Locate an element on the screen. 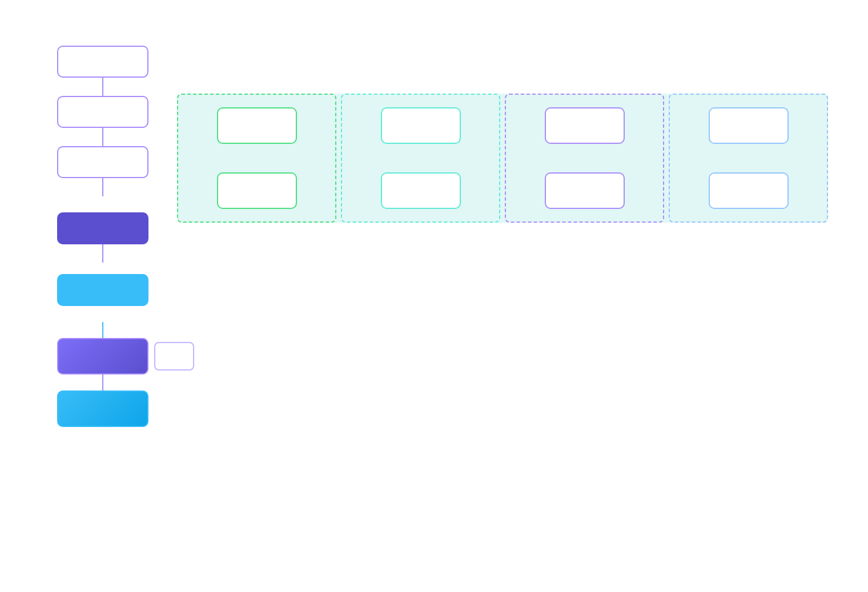 The image size is (868, 592). left-spine is located at coordinates (103, 236).